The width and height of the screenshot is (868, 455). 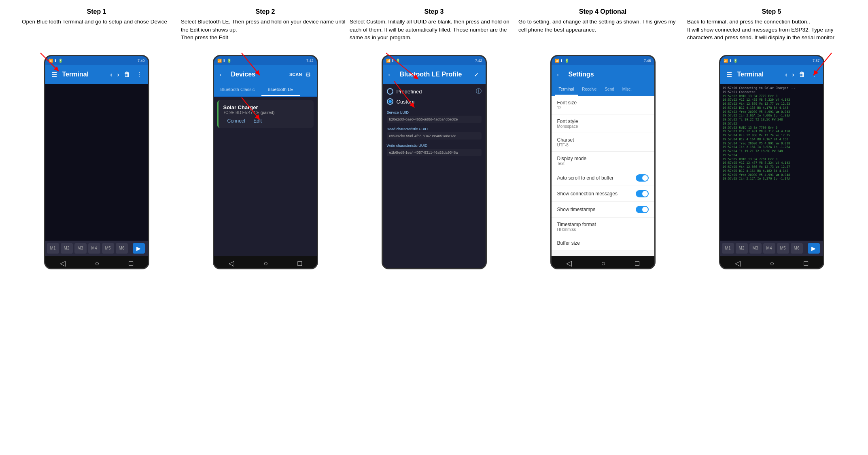 I want to click on toggle-show-conn, so click(x=642, y=194).